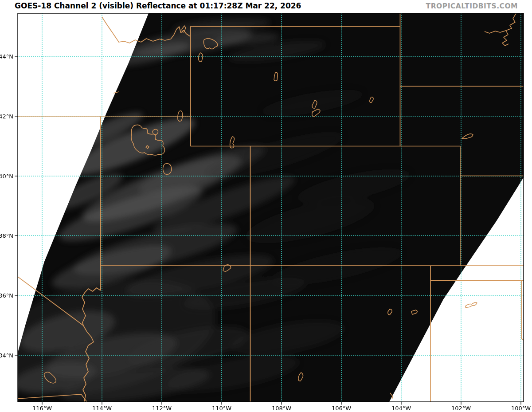 The image size is (532, 412). Describe the element at coordinates (7, 177) in the screenshot. I see `y-tick-label: 40°N` at that location.